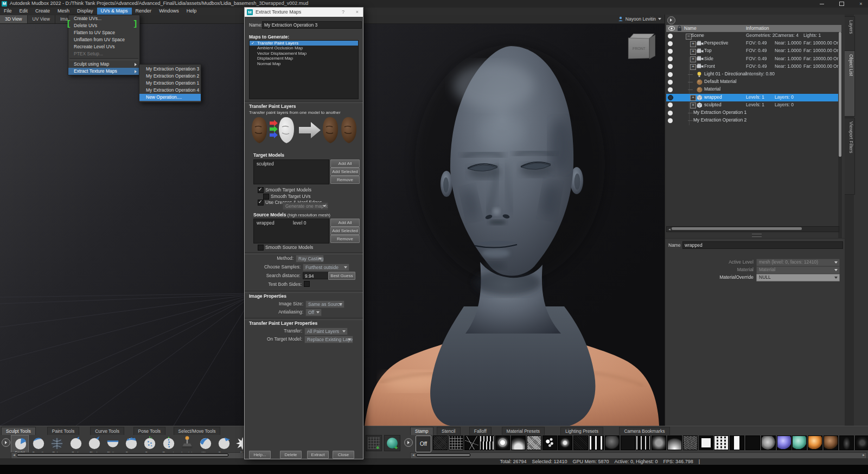 This screenshot has height=474, width=868. I want to click on stamp-thumb-whitesquare, so click(706, 443).